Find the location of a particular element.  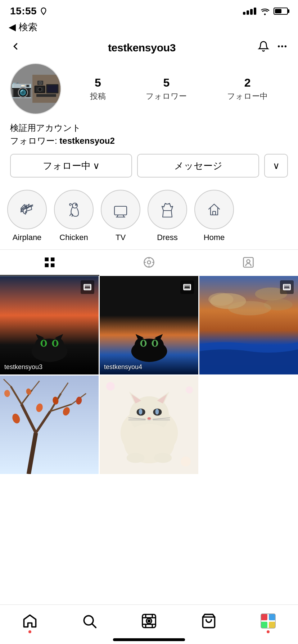

message-button: メッセージ is located at coordinates (198, 166).